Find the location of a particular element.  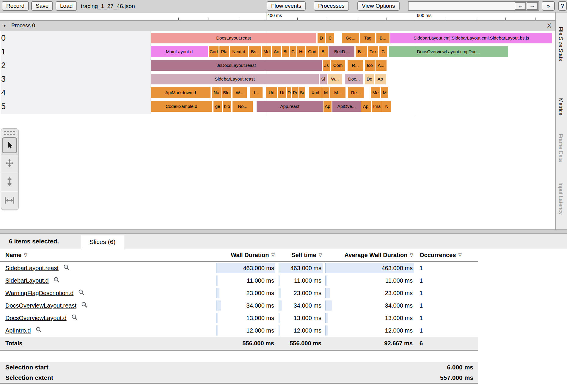

flame-slice: R... is located at coordinates (355, 65).